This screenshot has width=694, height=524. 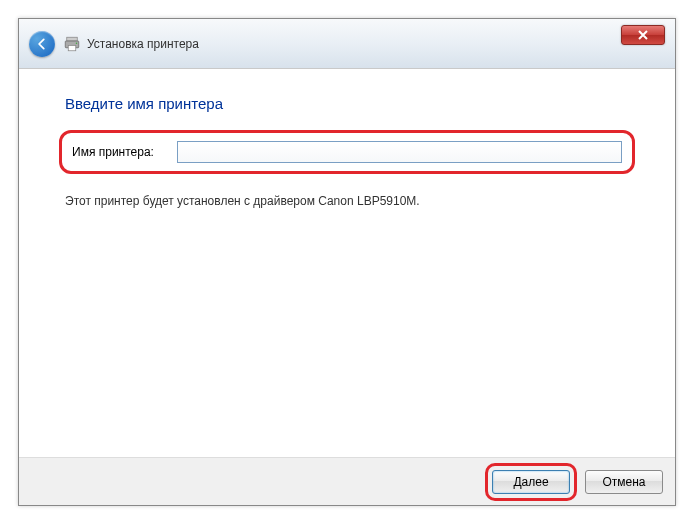 I want to click on close-button, so click(x=643, y=35).